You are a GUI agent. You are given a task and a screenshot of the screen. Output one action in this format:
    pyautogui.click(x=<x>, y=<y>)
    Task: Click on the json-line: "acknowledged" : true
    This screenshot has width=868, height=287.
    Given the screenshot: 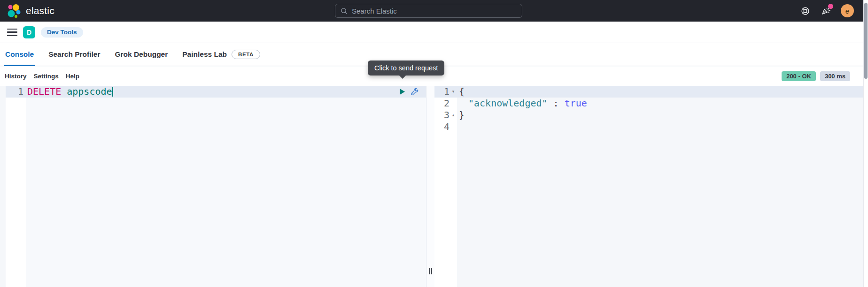 What is the action you would take?
    pyautogui.click(x=522, y=103)
    